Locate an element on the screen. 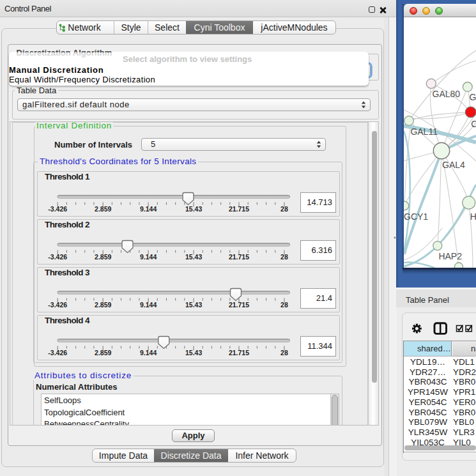 The height and width of the screenshot is (476, 476). svg-text: GAL4 is located at coordinates (454, 165).